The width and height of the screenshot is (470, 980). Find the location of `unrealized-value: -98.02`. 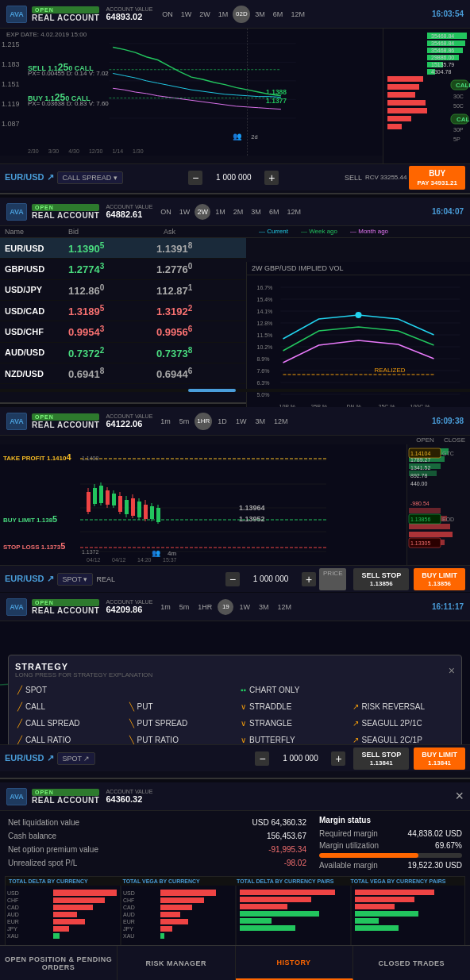

unrealized-value: -98.02 is located at coordinates (295, 863).